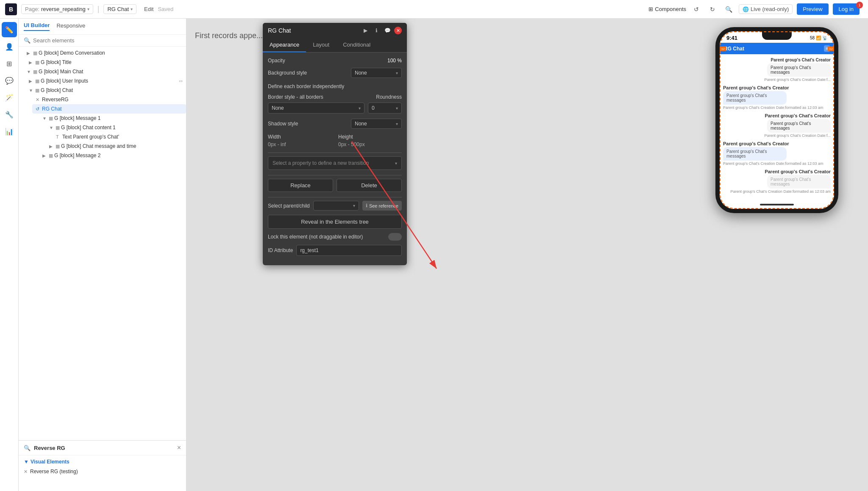 The image size is (868, 491). Describe the element at coordinates (321, 45) in the screenshot. I see `tab-layout: Layout` at that location.